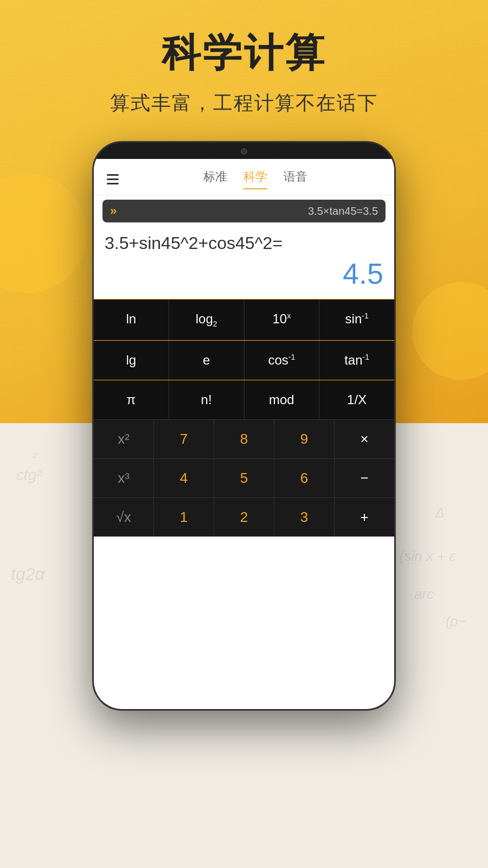 The width and height of the screenshot is (488, 868). Describe the element at coordinates (364, 439) in the screenshot. I see `key-multiply: ×` at that location.